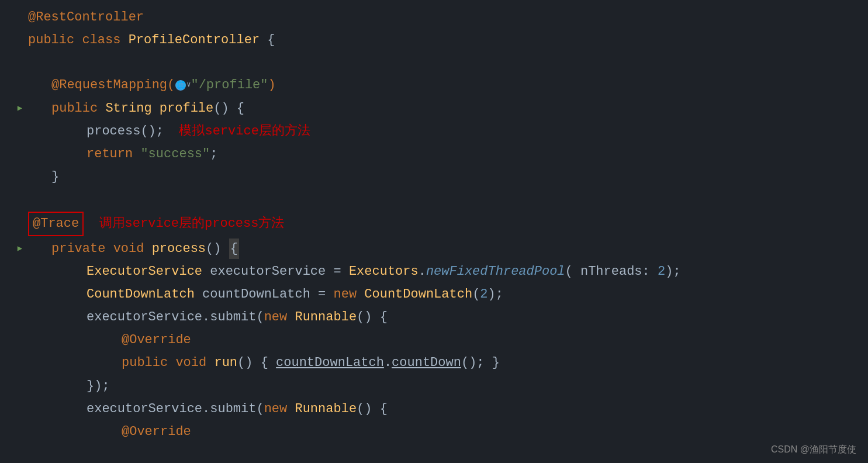 This screenshot has height=463, width=868. I want to click on line-content-2: public class ProfileController {, so click(151, 40).